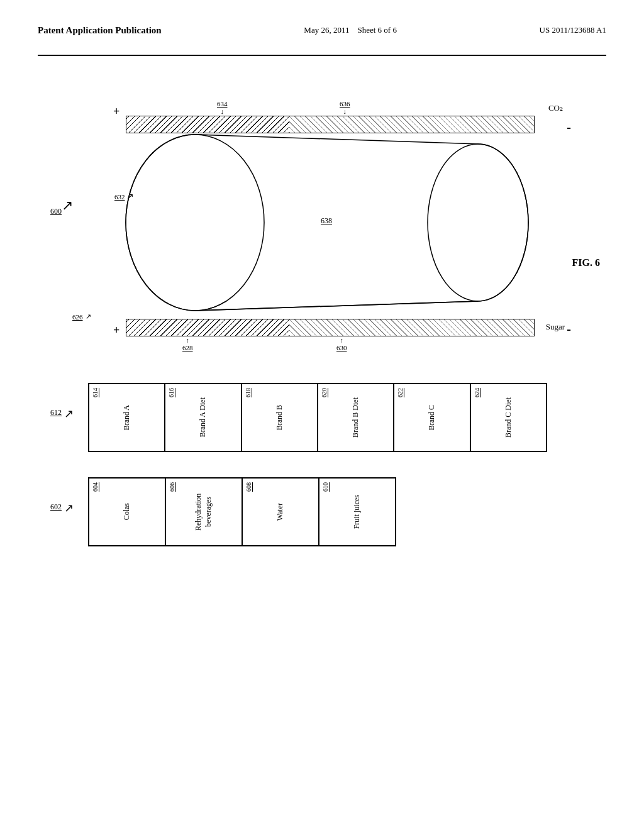 The height and width of the screenshot is (830, 644). What do you see at coordinates (326, 221) in the screenshot?
I see `ref-638: 638` at bounding box center [326, 221].